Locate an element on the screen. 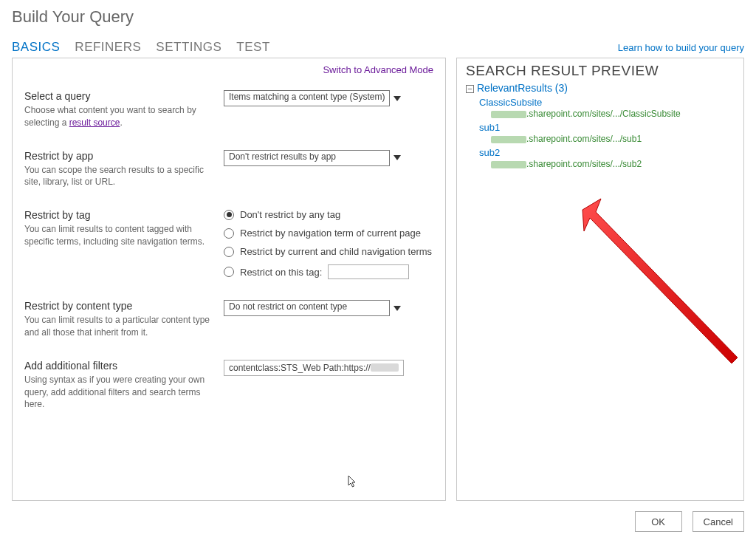 The image size is (756, 540). select-query-help-suffix: . is located at coordinates (121, 123).